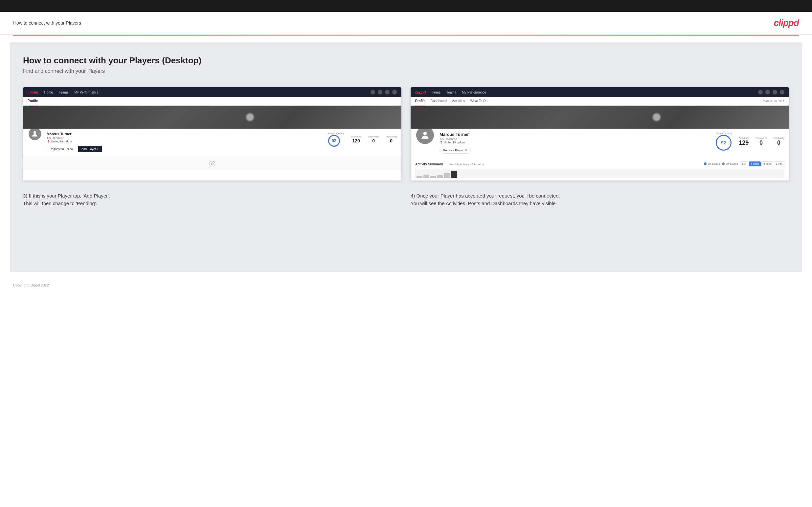 This screenshot has height=507, width=812. I want to click on mock-logo-1: clippd, so click(33, 92).